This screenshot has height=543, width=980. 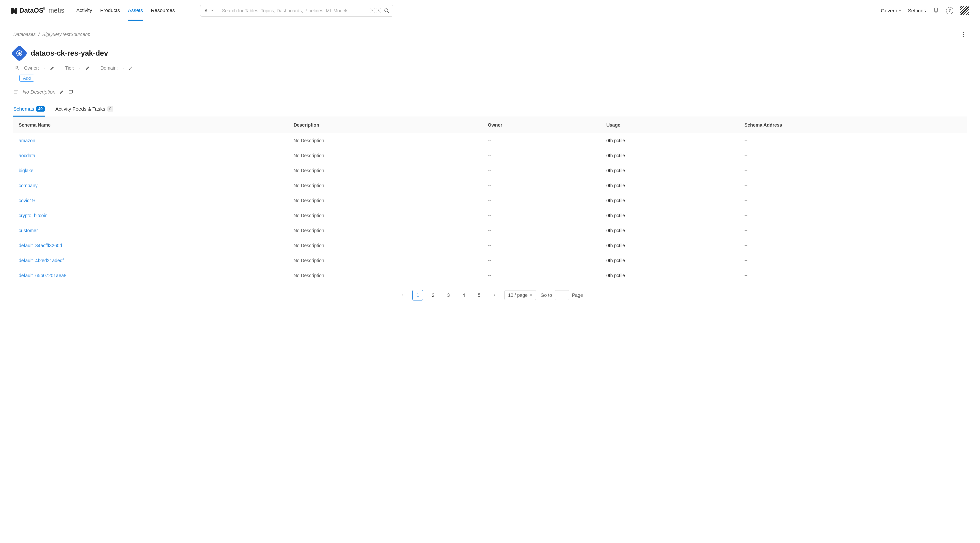 What do you see at coordinates (52, 68) in the screenshot?
I see `edit-owner-icon` at bounding box center [52, 68].